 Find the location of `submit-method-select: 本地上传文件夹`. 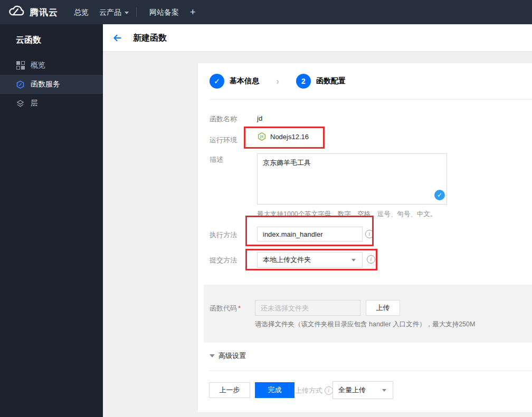

submit-method-select: 本地上传文件夹 is located at coordinates (310, 260).